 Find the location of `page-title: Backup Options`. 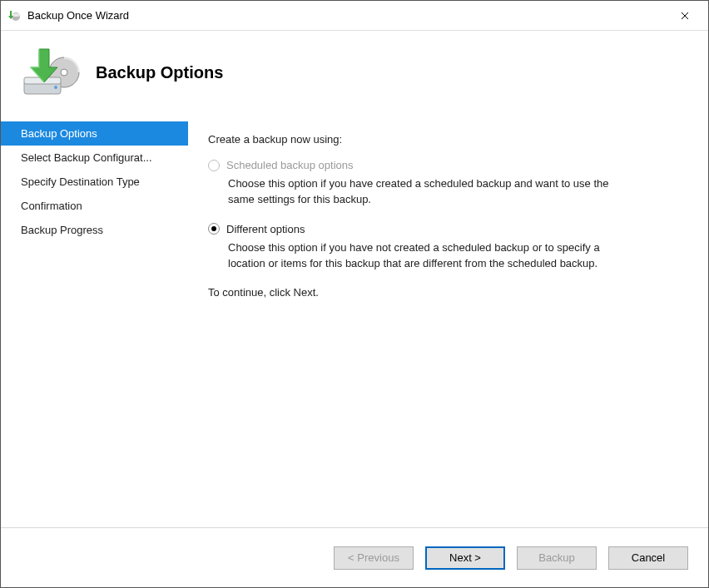

page-title: Backup Options is located at coordinates (160, 73).